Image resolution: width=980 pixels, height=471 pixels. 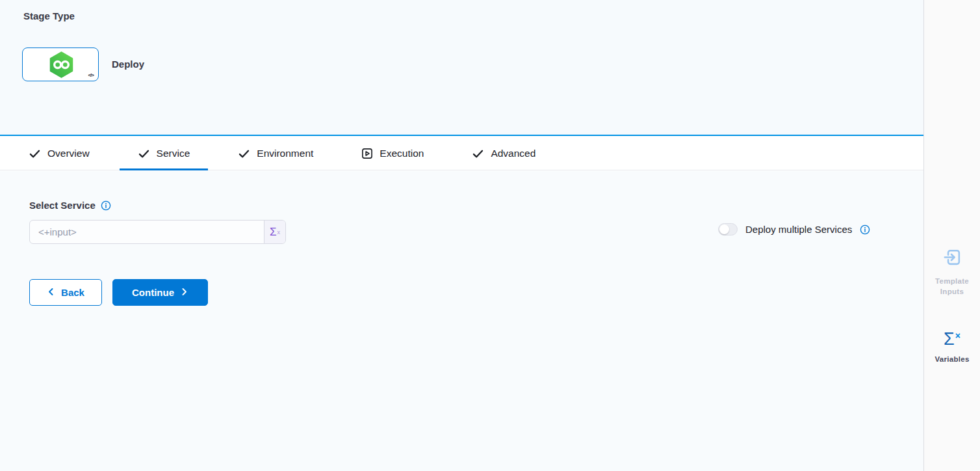 What do you see at coordinates (147, 232) in the screenshot?
I see `select-service-input` at bounding box center [147, 232].